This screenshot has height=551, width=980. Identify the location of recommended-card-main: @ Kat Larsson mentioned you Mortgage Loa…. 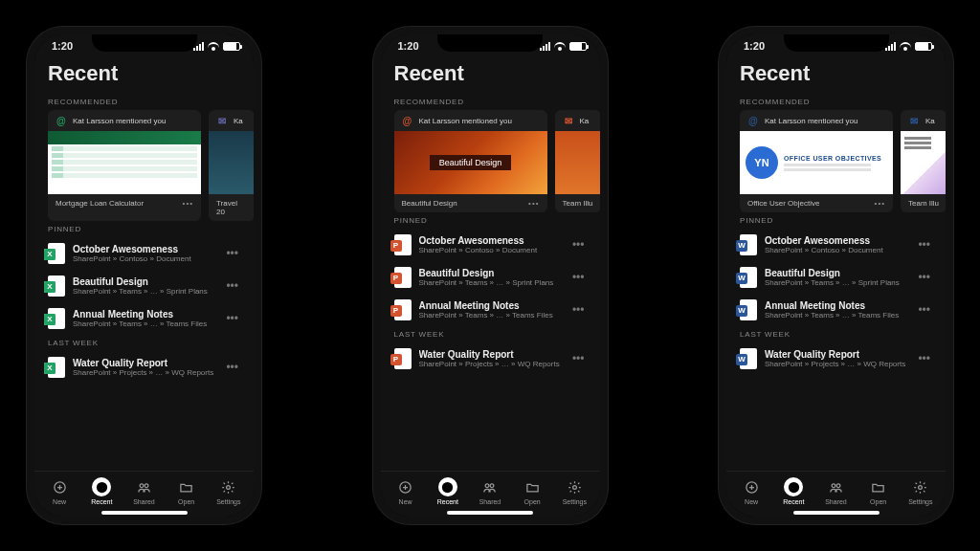
(124, 165).